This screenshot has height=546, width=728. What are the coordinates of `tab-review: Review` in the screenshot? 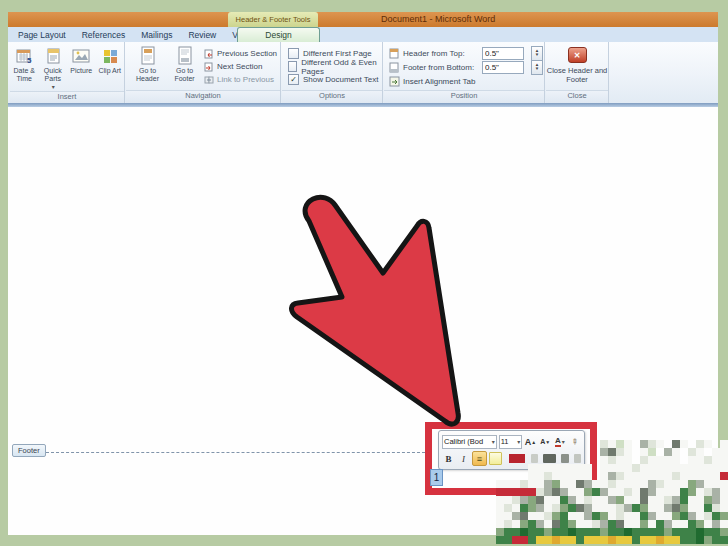 It's located at (202, 35).